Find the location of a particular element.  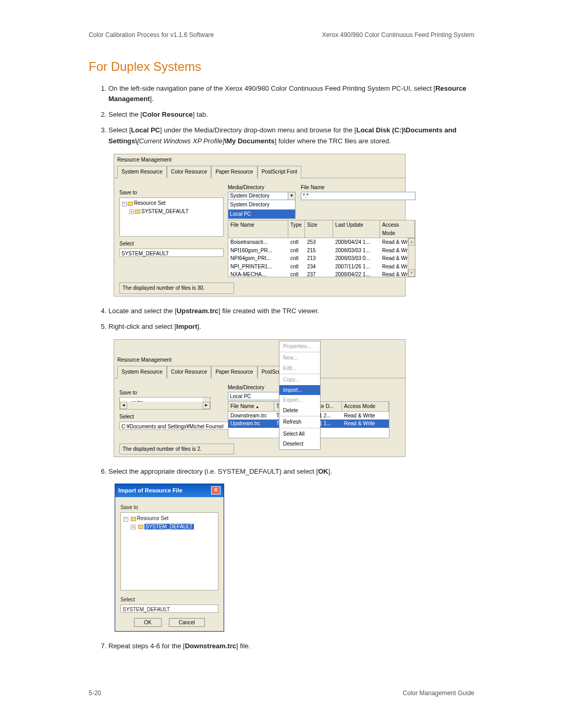

table-row: NPI64gsm_PRI...cntl2132008/03/03 0...Rea… is located at coordinates (322, 258).